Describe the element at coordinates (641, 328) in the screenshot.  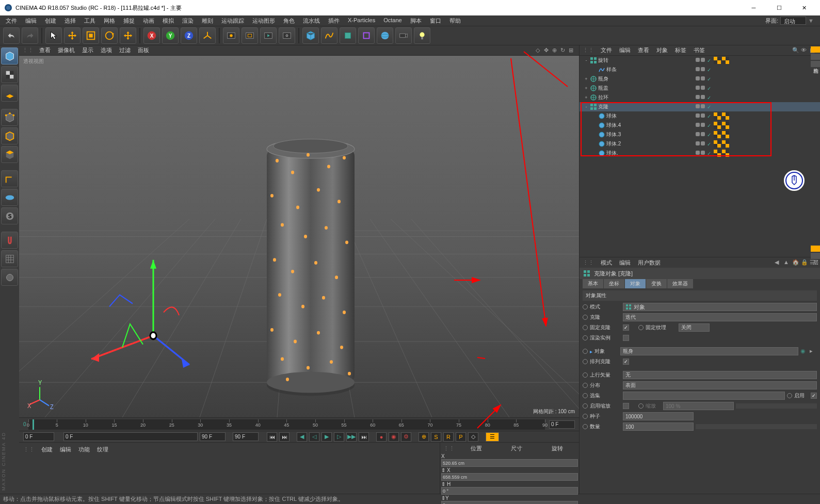
I see `fixtex-radio` at that location.